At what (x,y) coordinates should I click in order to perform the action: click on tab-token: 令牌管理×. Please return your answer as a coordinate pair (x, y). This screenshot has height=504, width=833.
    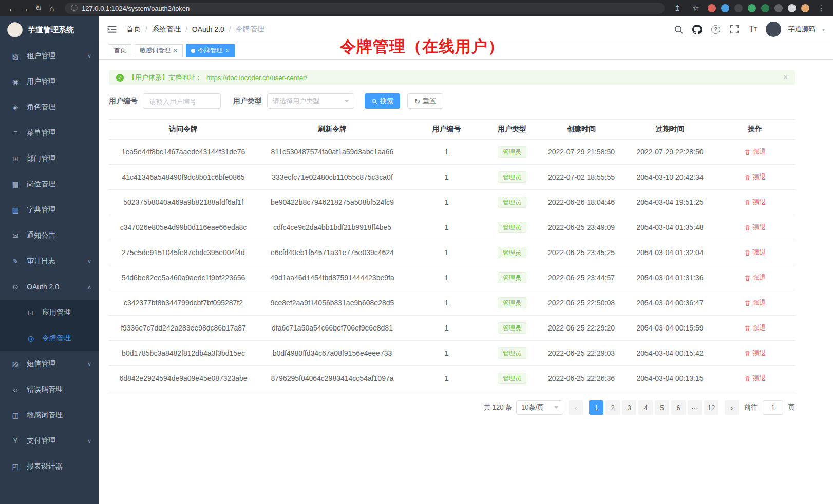
    Looking at the image, I should click on (211, 51).